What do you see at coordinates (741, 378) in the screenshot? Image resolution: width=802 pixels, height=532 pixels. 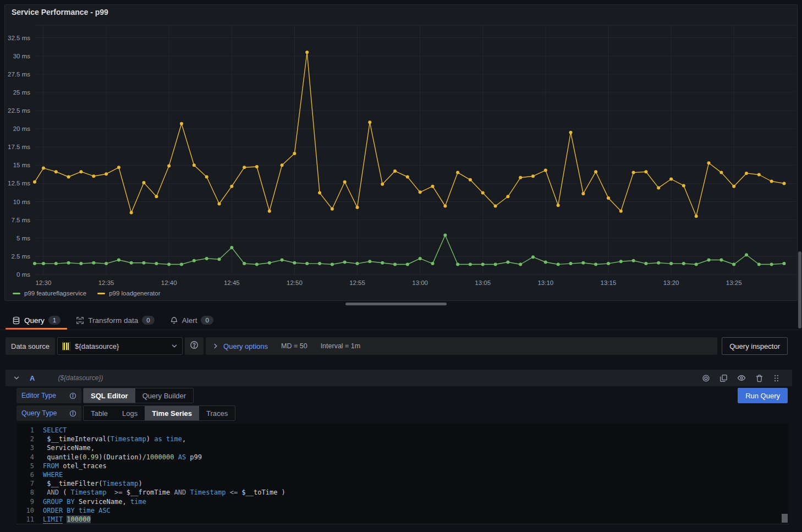 I see `query-action-icons` at bounding box center [741, 378].